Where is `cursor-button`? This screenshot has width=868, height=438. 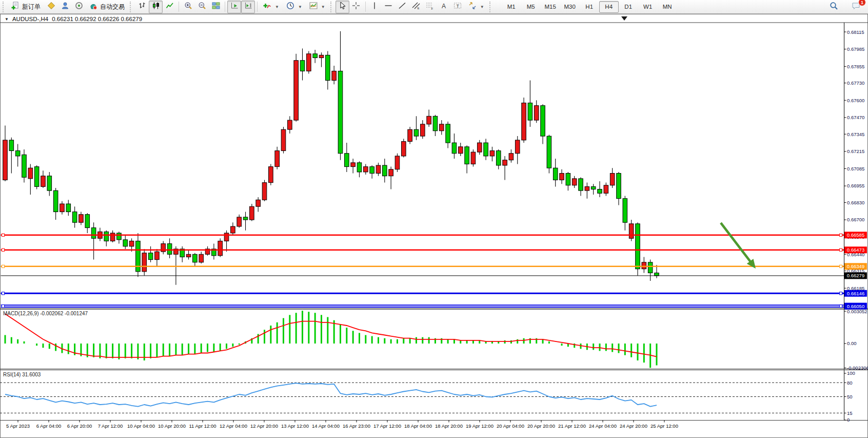
cursor-button is located at coordinates (343, 7).